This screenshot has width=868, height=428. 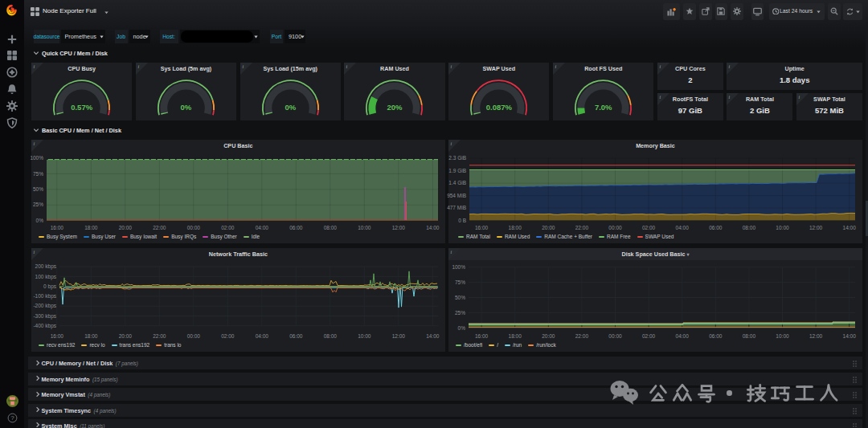 What do you see at coordinates (462, 220) in the screenshot?
I see `svg-text: 0 B` at bounding box center [462, 220].